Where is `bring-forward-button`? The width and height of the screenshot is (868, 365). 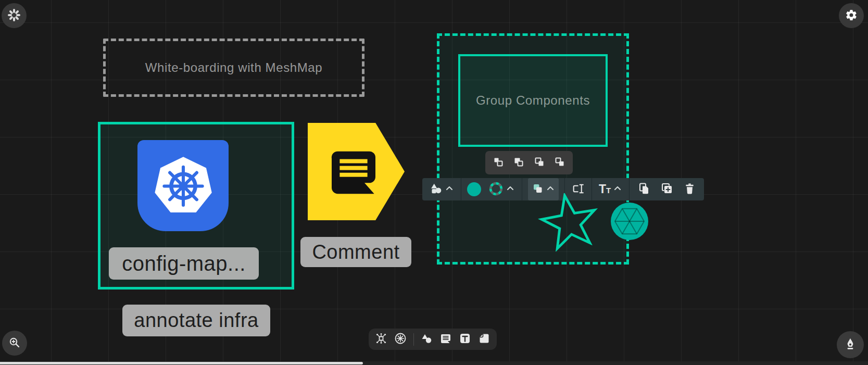
bring-forward-button is located at coordinates (498, 163).